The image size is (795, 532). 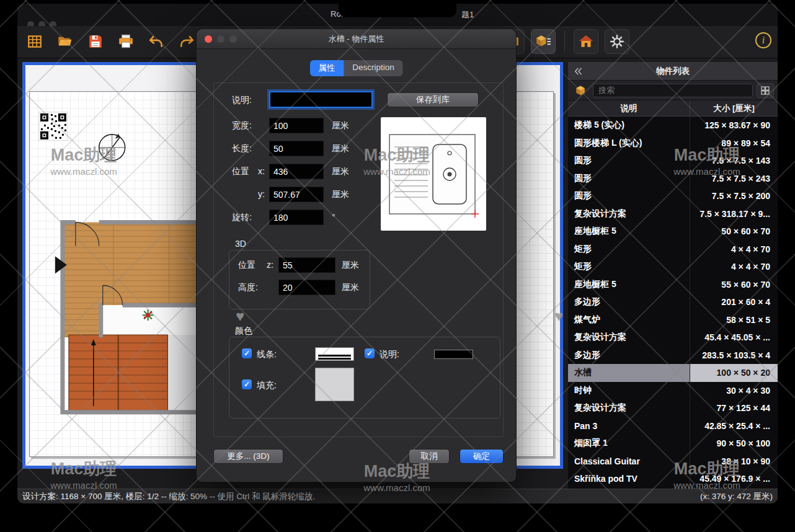 What do you see at coordinates (617, 42) in the screenshot?
I see `settings-button` at bounding box center [617, 42].